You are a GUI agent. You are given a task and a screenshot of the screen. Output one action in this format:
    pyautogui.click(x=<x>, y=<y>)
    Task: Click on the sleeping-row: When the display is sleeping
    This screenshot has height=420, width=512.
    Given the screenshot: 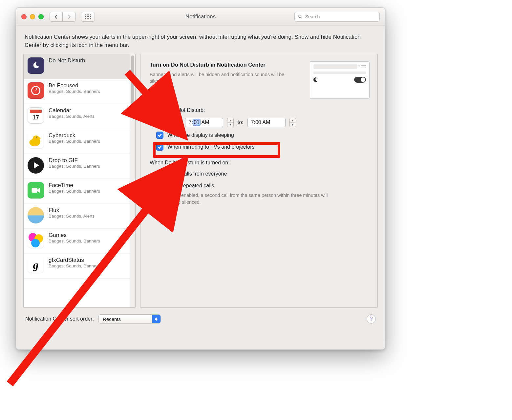 What is the action you would take?
    pyautogui.click(x=260, y=135)
    